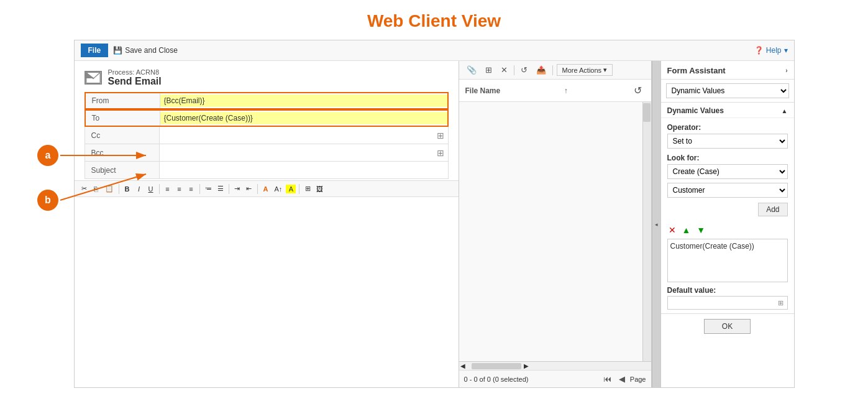 This screenshot has height=401, width=868. Describe the element at coordinates (118, 50) in the screenshot. I see `save-icon: 💾` at that location.